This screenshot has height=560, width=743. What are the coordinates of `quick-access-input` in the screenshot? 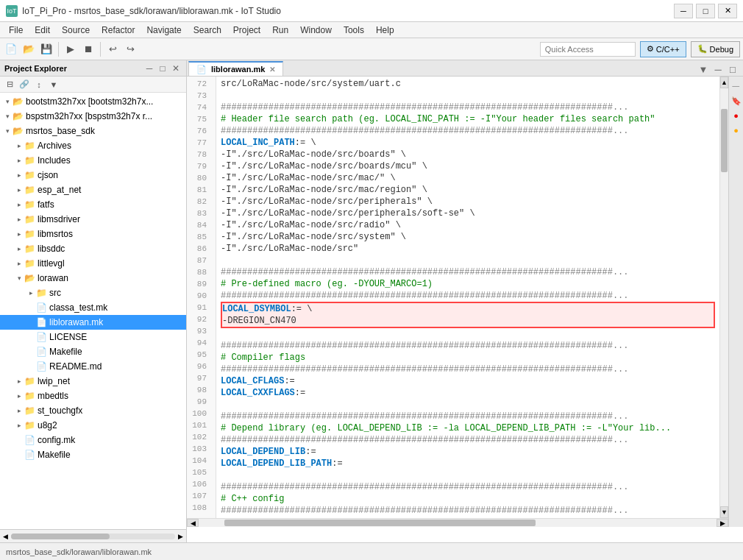 It's located at (588, 49).